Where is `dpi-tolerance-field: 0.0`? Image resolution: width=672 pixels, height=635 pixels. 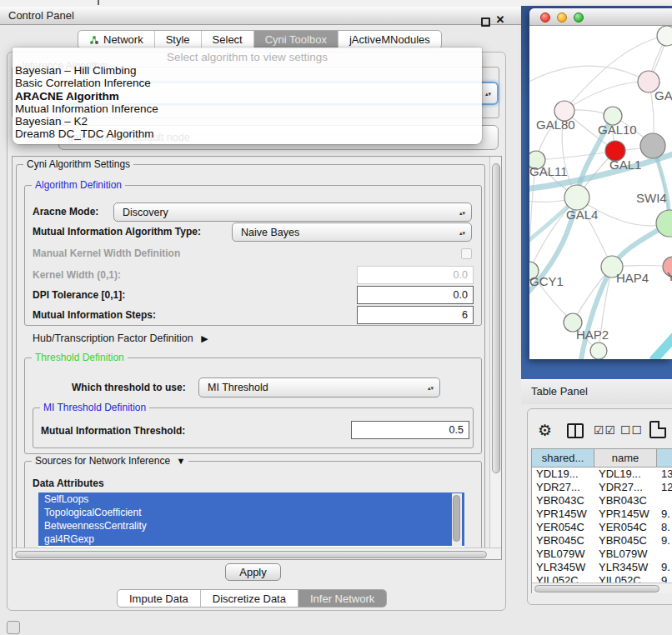 dpi-tolerance-field: 0.0 is located at coordinates (415, 295).